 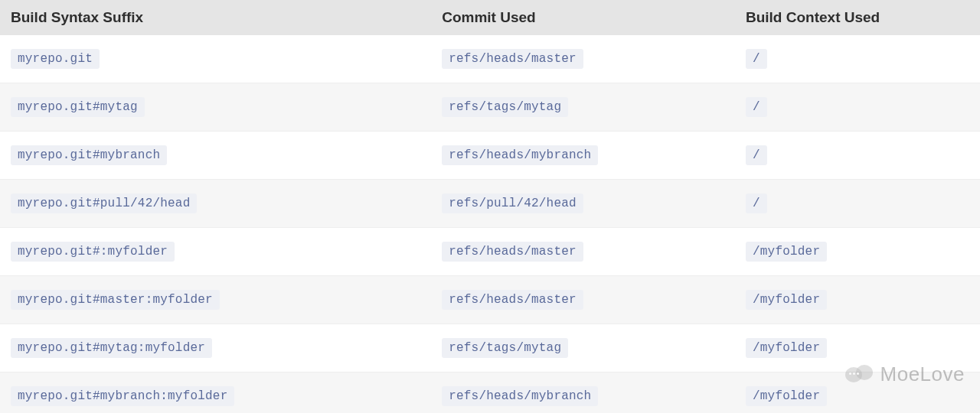 What do you see at coordinates (216, 393) in the screenshot?
I see `cell-suffix: myrepo.git#mybranch:myfolder` at bounding box center [216, 393].